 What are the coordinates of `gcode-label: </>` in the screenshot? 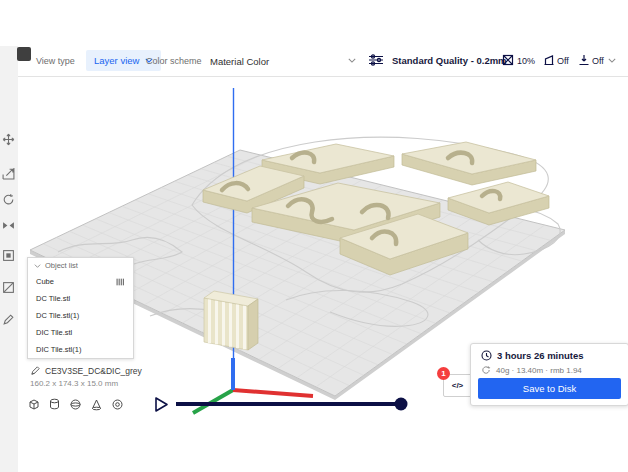 It's located at (458, 386).